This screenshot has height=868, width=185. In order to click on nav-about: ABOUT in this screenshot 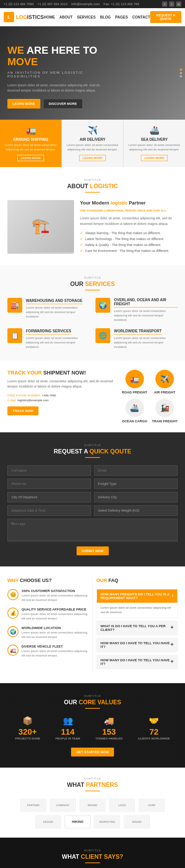, I will do `click(66, 17)`.